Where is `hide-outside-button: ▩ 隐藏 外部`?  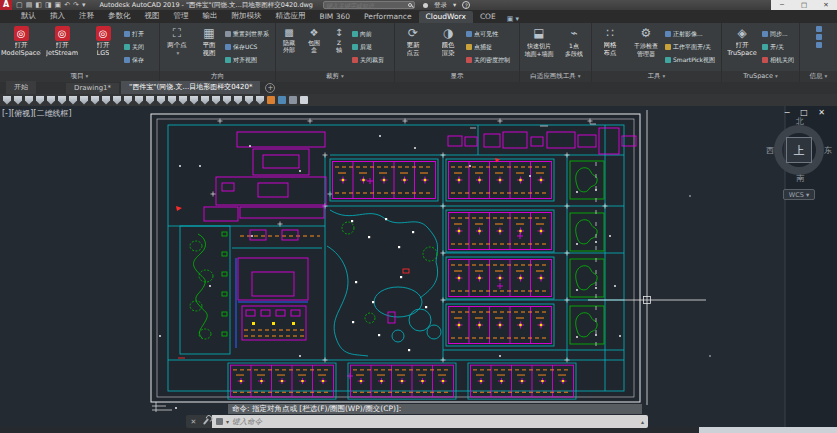
hide-outside-button: ▩ 隐藏 外部 is located at coordinates (289, 39).